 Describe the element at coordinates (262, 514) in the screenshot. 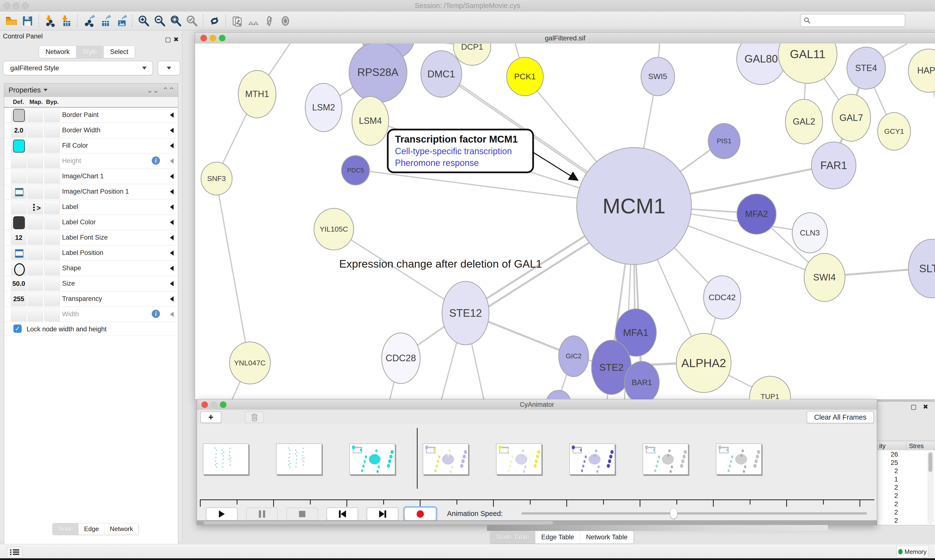

I see `pause-button` at that location.